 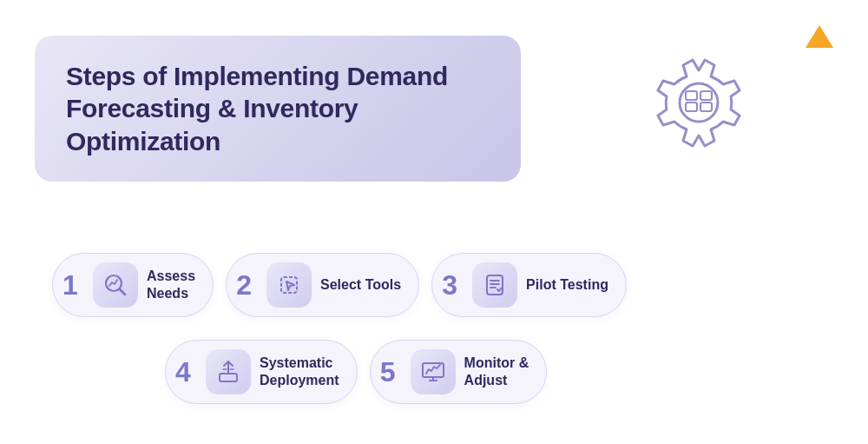 What do you see at coordinates (458, 372) in the screenshot?
I see `step-5-pill: 5 Monitor &Adjust` at bounding box center [458, 372].